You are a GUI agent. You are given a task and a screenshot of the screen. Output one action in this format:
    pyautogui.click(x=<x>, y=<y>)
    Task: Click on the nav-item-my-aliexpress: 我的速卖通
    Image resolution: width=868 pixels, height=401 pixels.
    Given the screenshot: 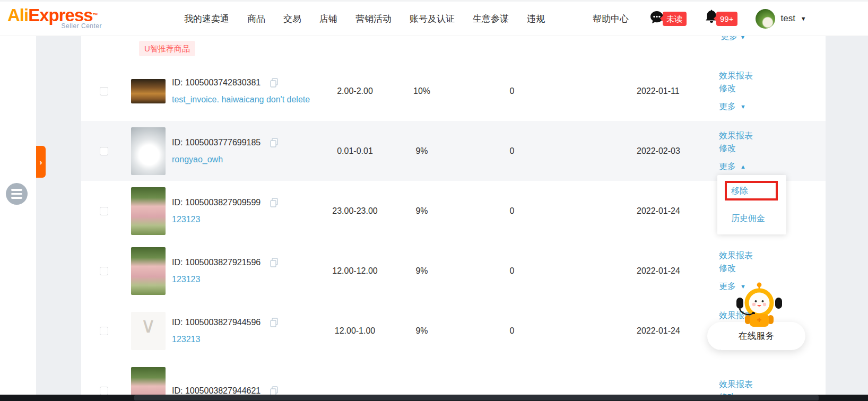 What is the action you would take?
    pyautogui.click(x=207, y=19)
    